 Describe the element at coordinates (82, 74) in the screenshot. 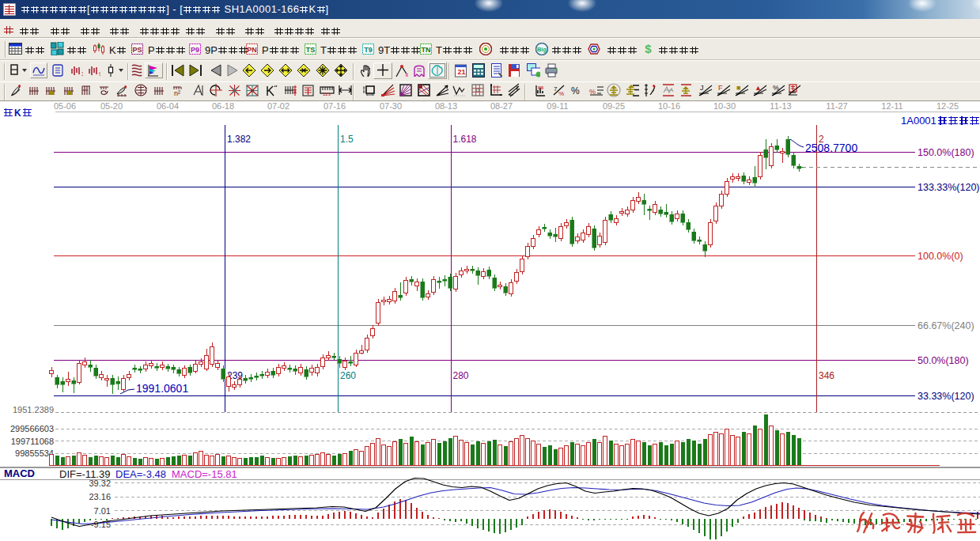

I see `svg-text: 3` at that location.